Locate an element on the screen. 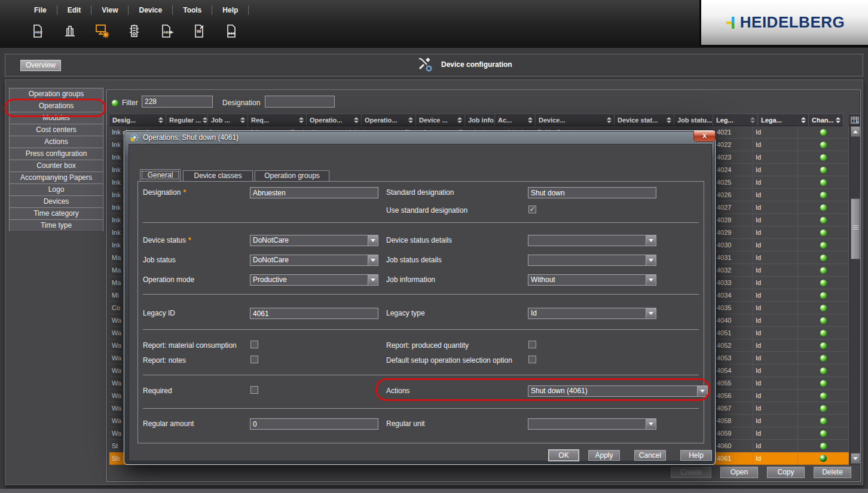 This screenshot has height=493, width=868. column-header: Regular ... is located at coordinates (187, 120).